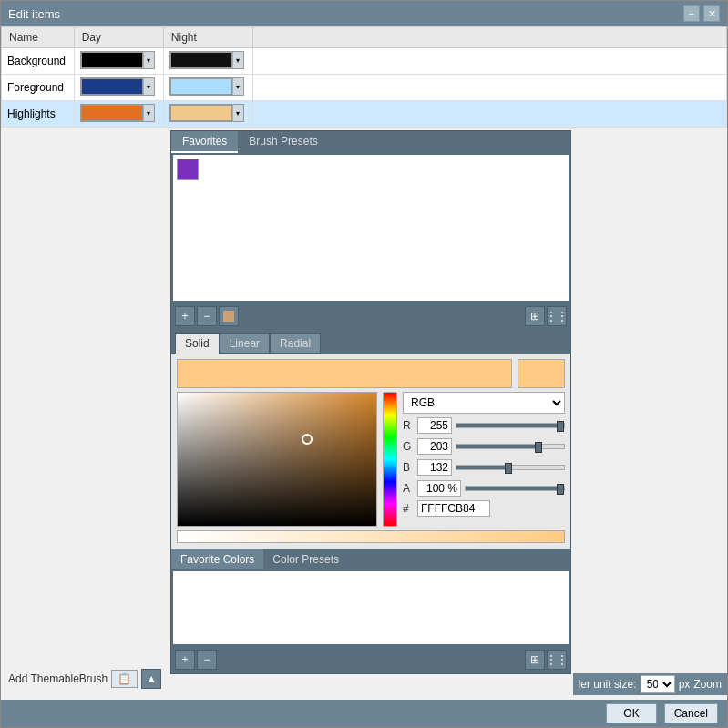  What do you see at coordinates (196, 660) in the screenshot?
I see `fav-colors-toolbar-left: + −` at bounding box center [196, 660].